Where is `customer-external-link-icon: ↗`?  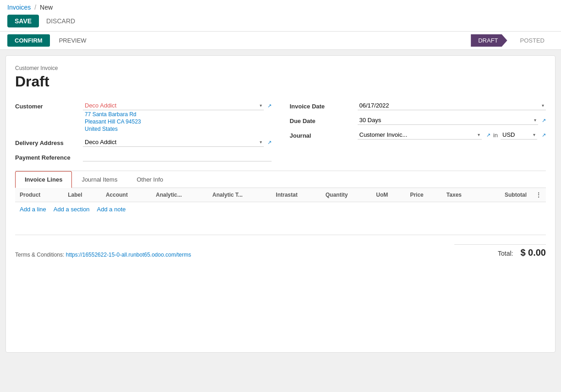 customer-external-link-icon: ↗ is located at coordinates (269, 106).